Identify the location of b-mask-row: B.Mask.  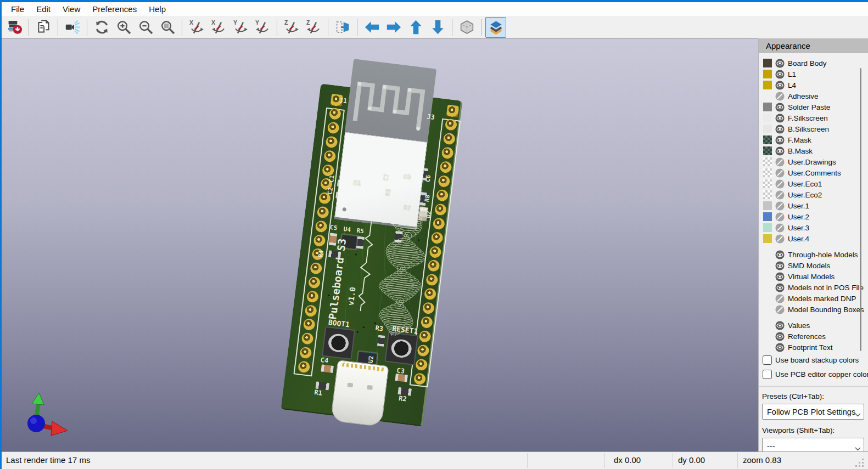
(814, 151).